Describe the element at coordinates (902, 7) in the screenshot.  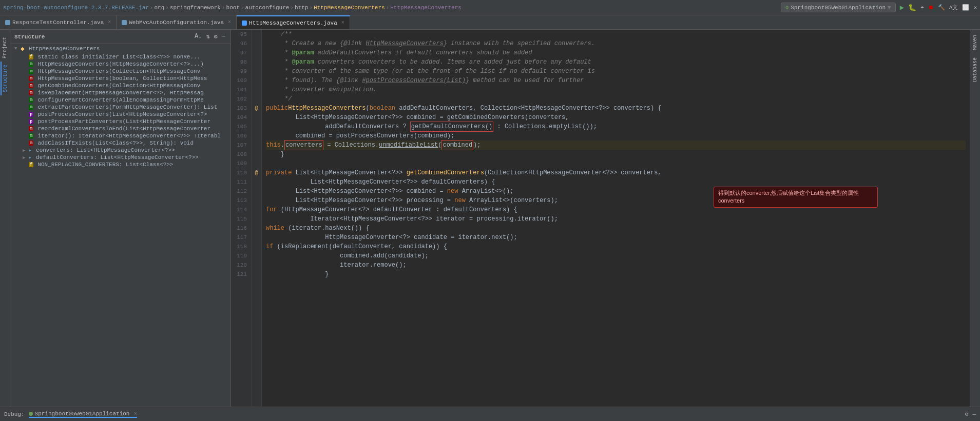
I see `run-button: ▶` at that location.